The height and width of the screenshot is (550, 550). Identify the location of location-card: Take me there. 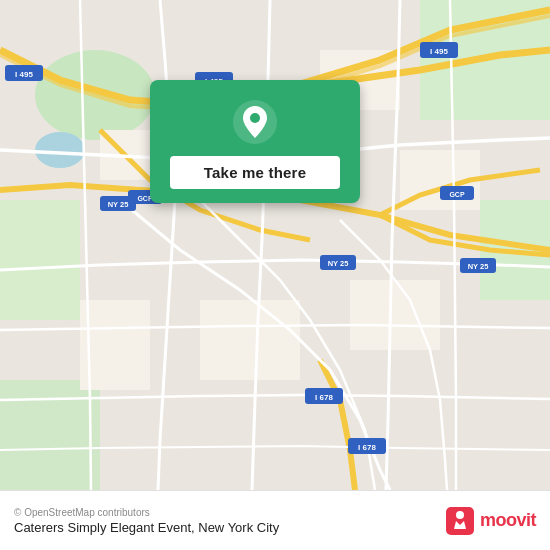
(255, 142).